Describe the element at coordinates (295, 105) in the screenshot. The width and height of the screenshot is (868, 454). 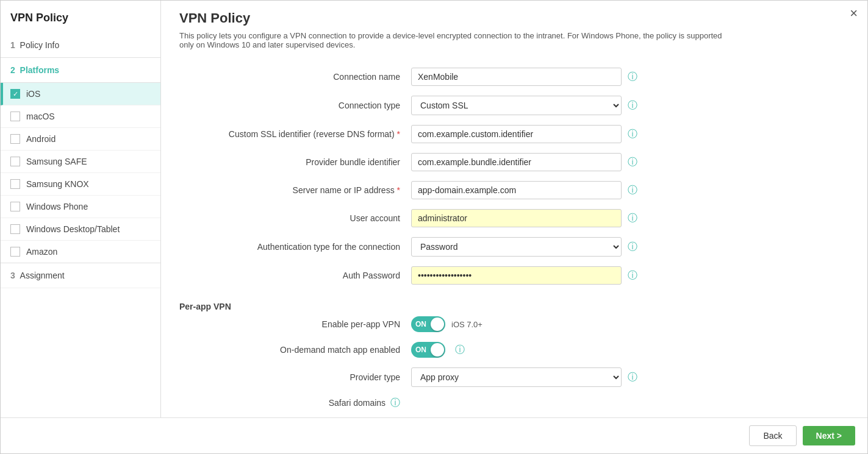
I see `connection-type-label: Connection type` at that location.